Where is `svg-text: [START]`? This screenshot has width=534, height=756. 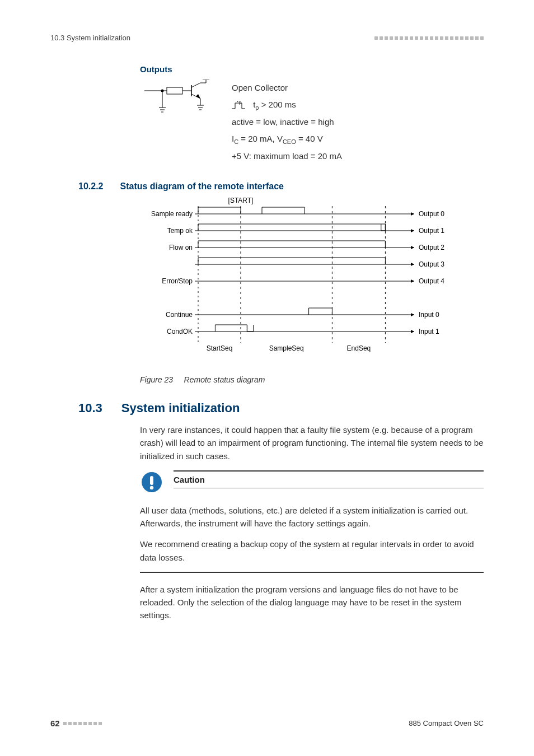 svg-text: [START] is located at coordinates (241, 200).